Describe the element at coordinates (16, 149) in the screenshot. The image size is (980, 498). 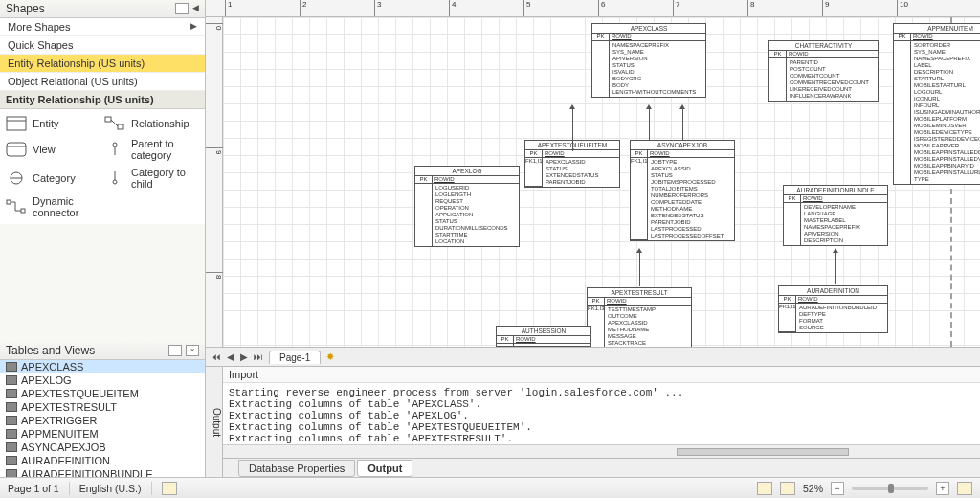
I see `view-icon` at that location.